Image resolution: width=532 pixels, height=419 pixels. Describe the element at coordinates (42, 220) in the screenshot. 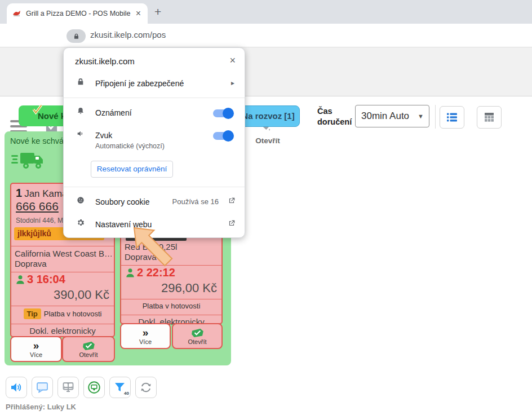

I see `customer-address: Stodolní 446, Ma` at that location.